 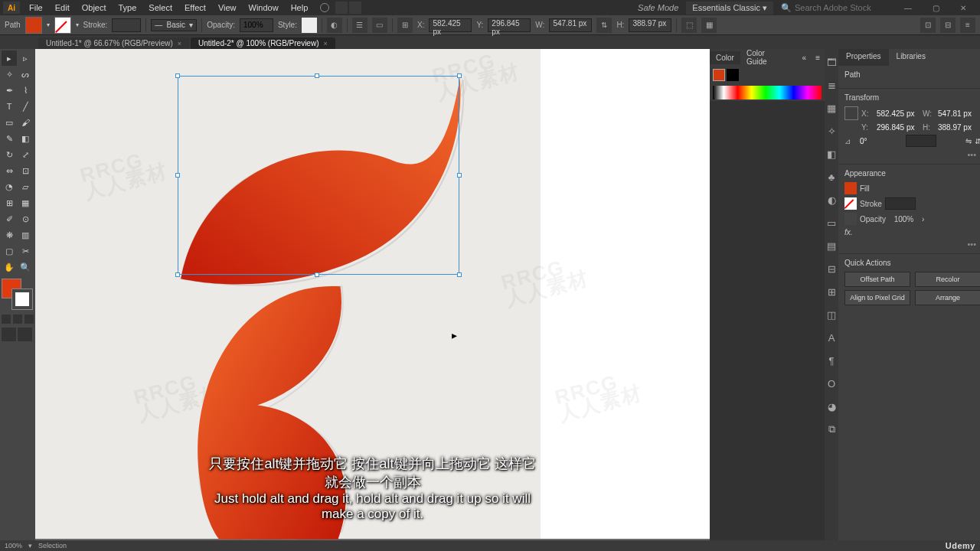 I want to click on symbols-icon: ♣, so click(x=831, y=177).